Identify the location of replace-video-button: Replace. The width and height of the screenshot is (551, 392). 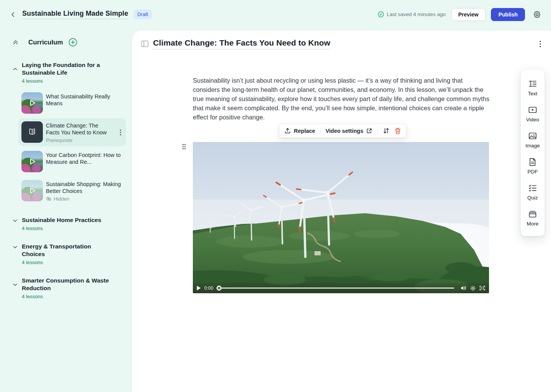
(300, 131).